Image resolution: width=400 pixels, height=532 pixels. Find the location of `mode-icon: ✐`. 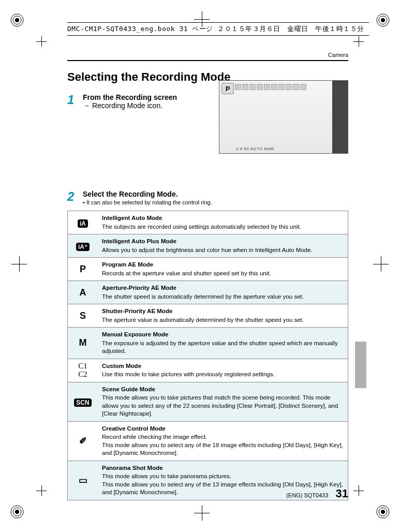

mode-icon: ✐ is located at coordinates (83, 441).